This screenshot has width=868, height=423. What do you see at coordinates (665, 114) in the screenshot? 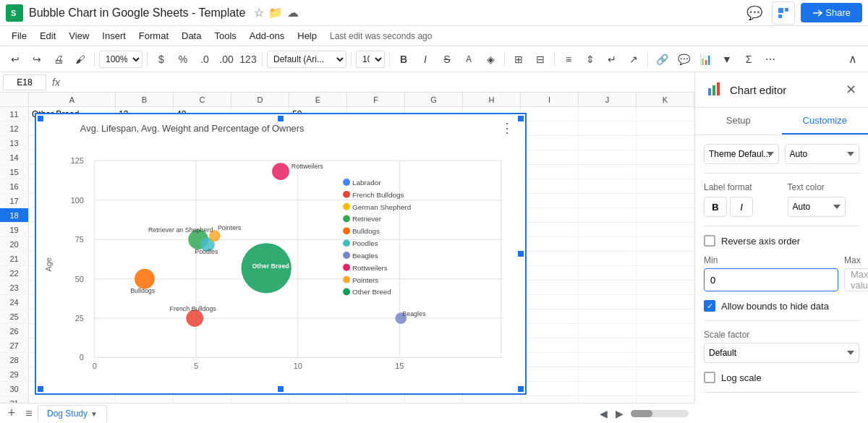
I see `cell-K11` at bounding box center [665, 114].